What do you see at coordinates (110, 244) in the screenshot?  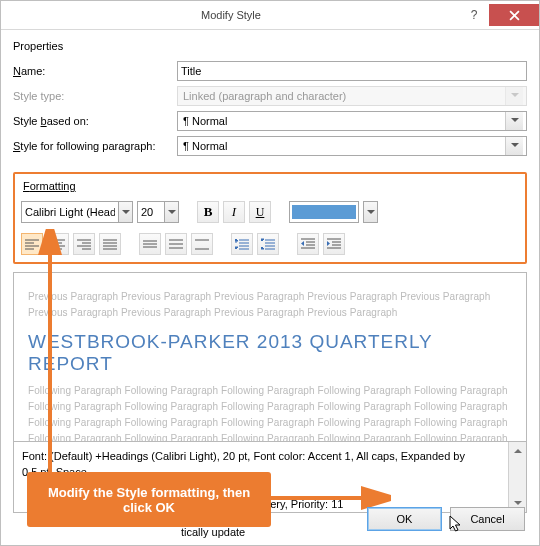 I see `align-justify-button` at bounding box center [110, 244].